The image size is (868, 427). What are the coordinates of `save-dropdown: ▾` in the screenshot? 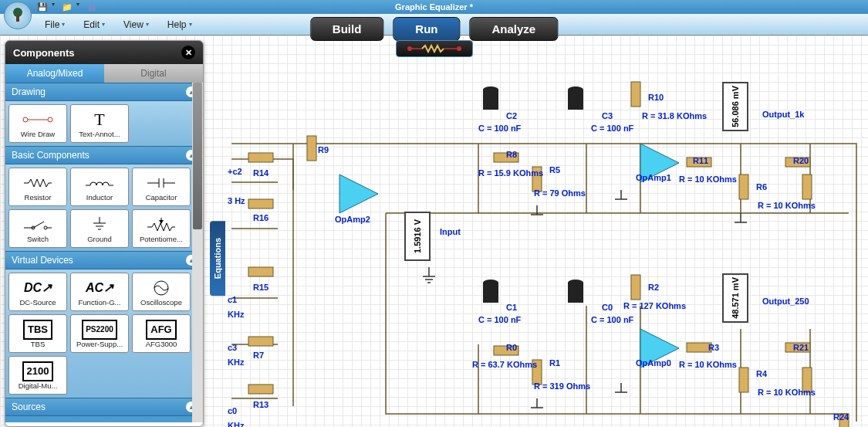 It's located at (55, 7).